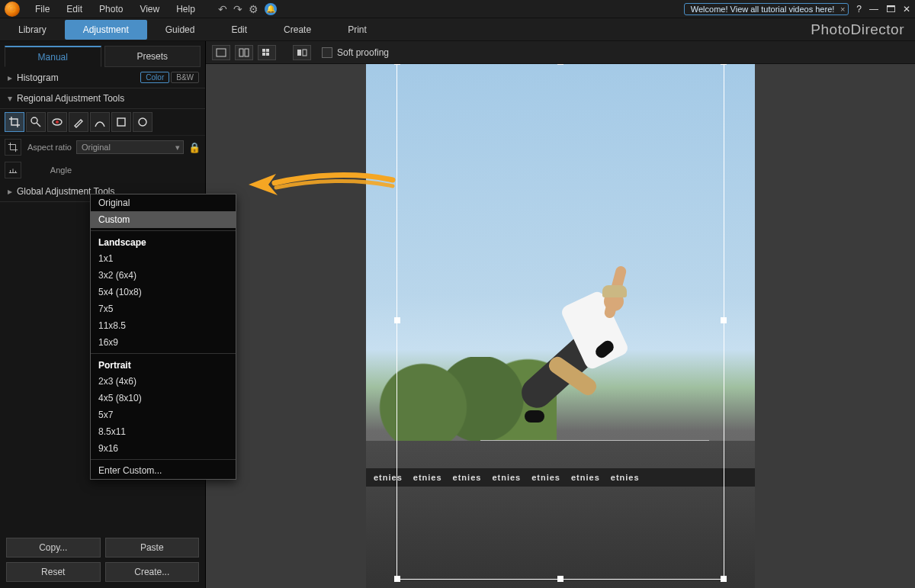  I want to click on settings-gear-icon: ⚙, so click(253, 9).